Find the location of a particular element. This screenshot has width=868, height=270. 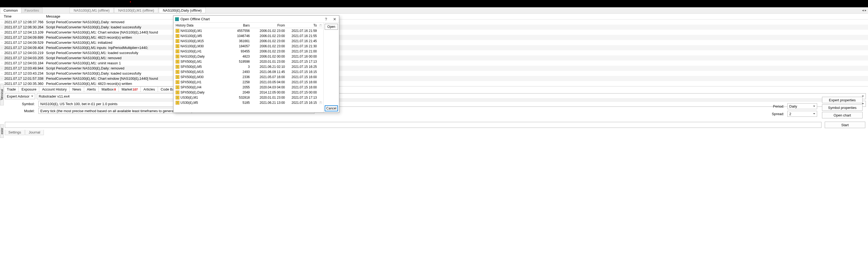

history-row: $NAS100(£),Daily48232006.01.02 00:002021… is located at coordinates (249, 57).